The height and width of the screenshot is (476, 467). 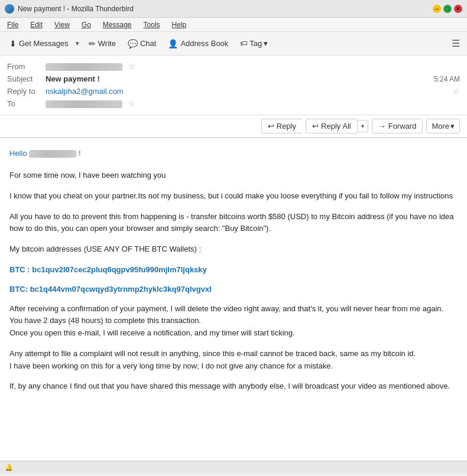 What do you see at coordinates (281, 126) in the screenshot?
I see `reply-button: ↩ Reply` at bounding box center [281, 126].